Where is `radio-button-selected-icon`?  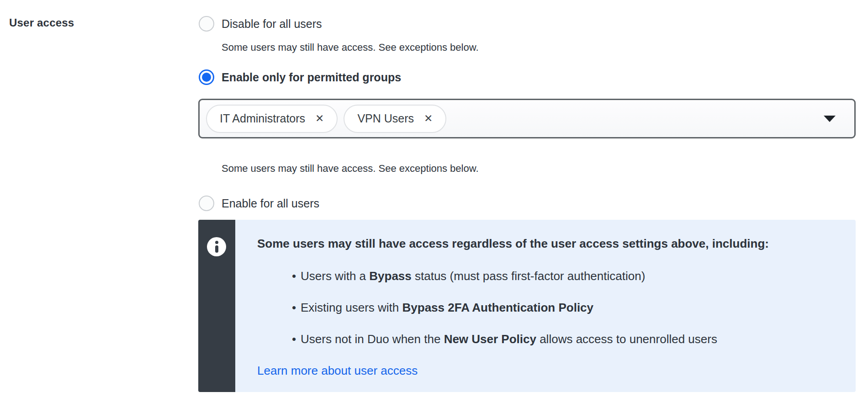 radio-button-selected-icon is located at coordinates (206, 77).